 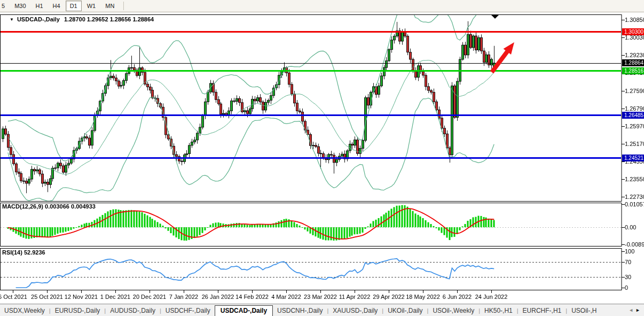 What do you see at coordinates (634, 91) in the screenshot?
I see `price-axis-label-1-27590: 1.27590` at bounding box center [634, 91].